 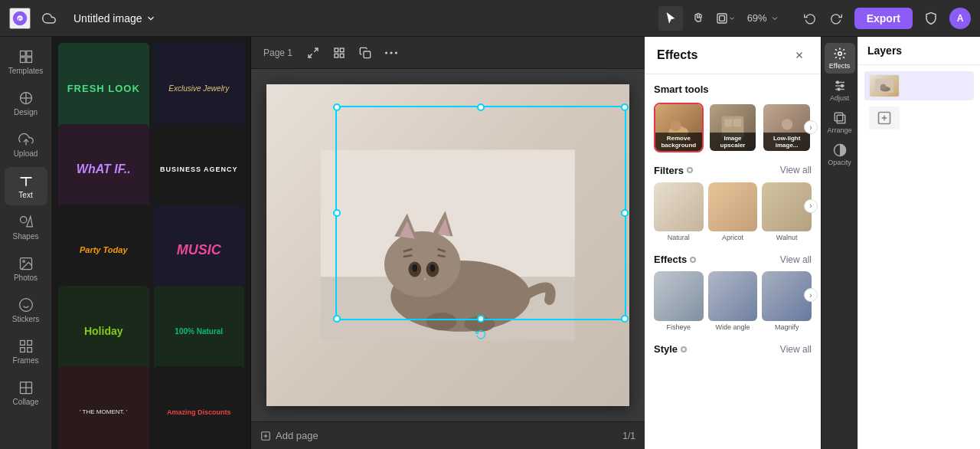 What do you see at coordinates (678, 212) in the screenshot?
I see `filter-natural: Natural` at bounding box center [678, 212].